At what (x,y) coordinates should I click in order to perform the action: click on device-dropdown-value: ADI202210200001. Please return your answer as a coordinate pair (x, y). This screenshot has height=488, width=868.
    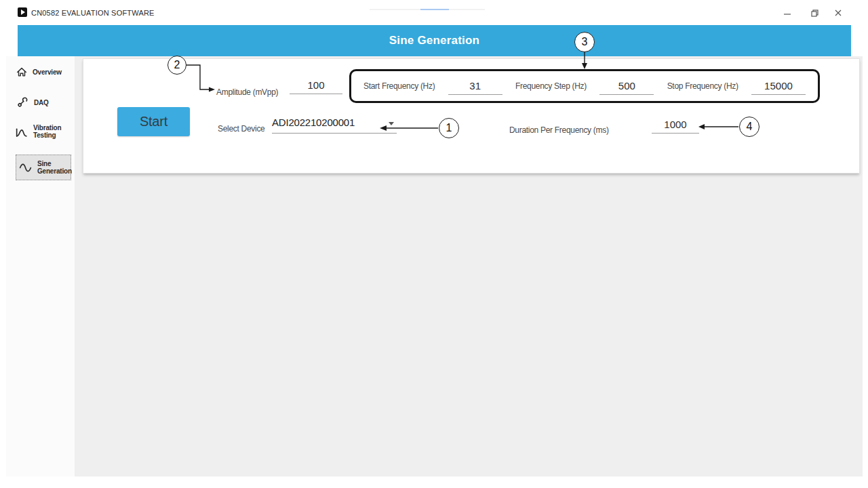
    Looking at the image, I should click on (313, 122).